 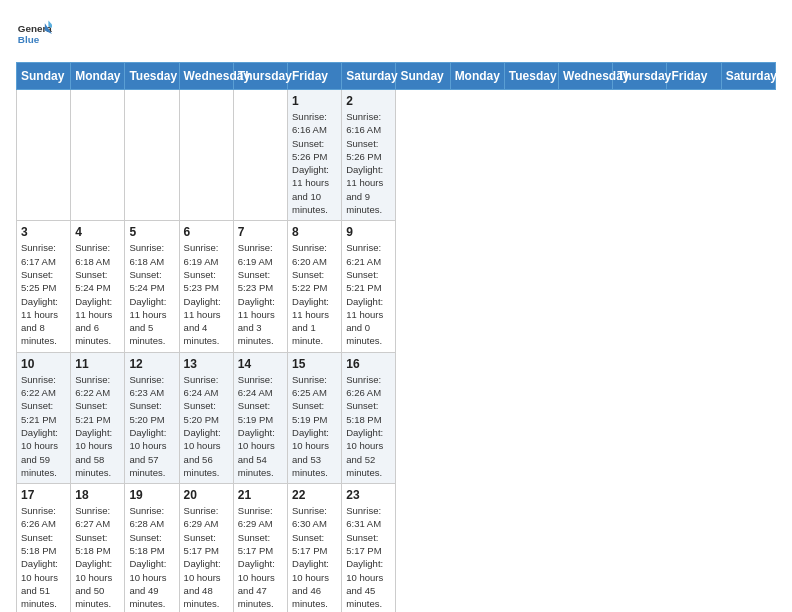 What do you see at coordinates (152, 418) in the screenshot?
I see `calendar-cell: 12Sunrise: 6:23 AM Sunset: 5:20 PM Dayli…` at bounding box center [152, 418].